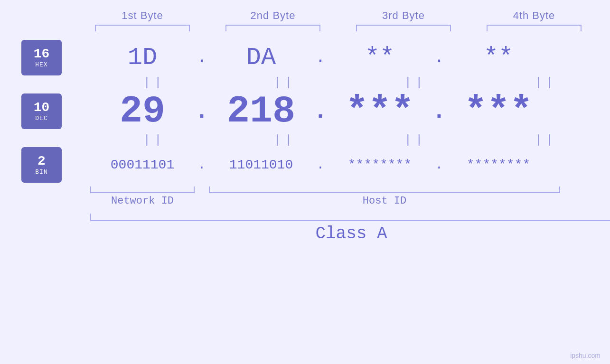 The image size is (610, 364). What do you see at coordinates (142, 111) in the screenshot?
I see `dec-byte1: 29` at bounding box center [142, 111].